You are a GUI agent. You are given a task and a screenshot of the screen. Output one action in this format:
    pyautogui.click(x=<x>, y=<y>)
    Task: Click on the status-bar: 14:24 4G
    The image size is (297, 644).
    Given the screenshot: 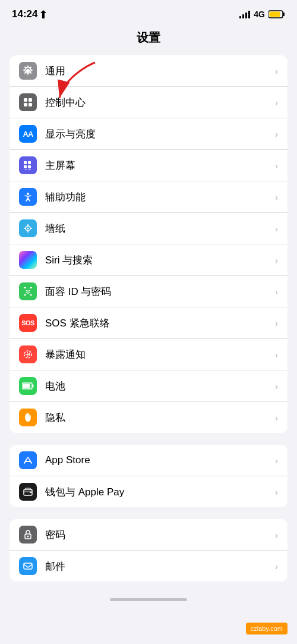 What is the action you would take?
    pyautogui.click(x=148, y=12)
    